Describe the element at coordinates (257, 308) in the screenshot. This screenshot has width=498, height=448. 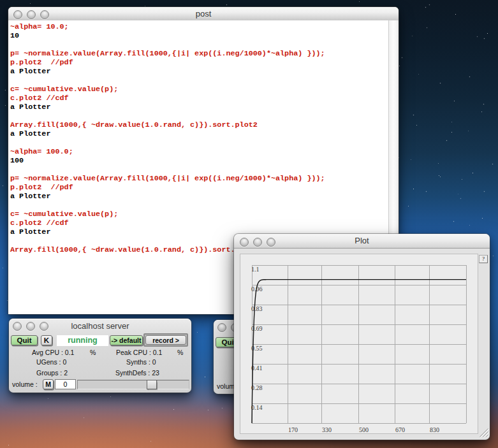
I see `svg-text: 0.83` at that location.